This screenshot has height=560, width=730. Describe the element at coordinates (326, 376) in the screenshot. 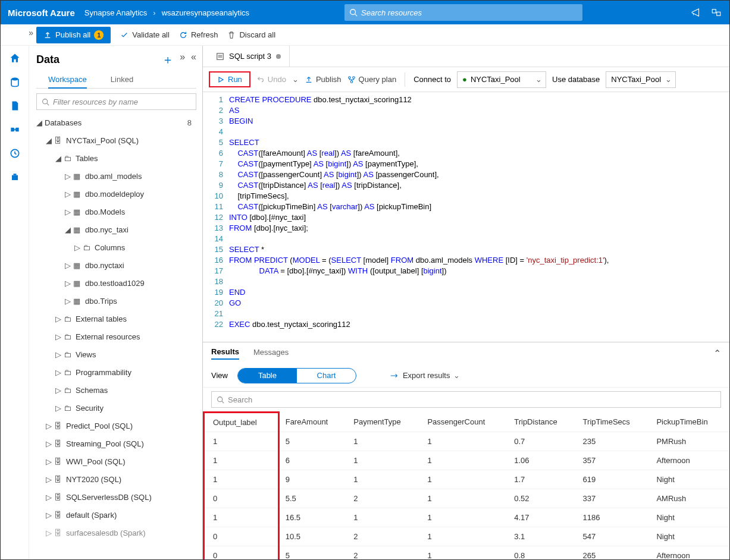

I see `chart-view-option: Chart` at that location.